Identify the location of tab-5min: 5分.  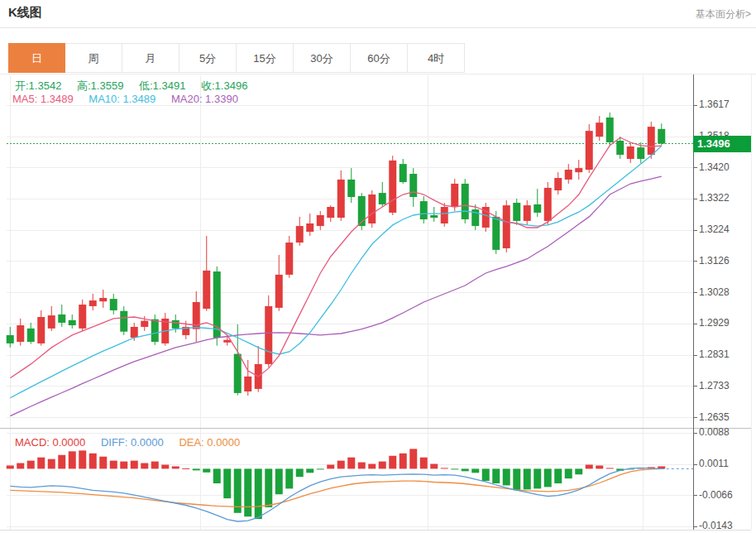
(208, 58).